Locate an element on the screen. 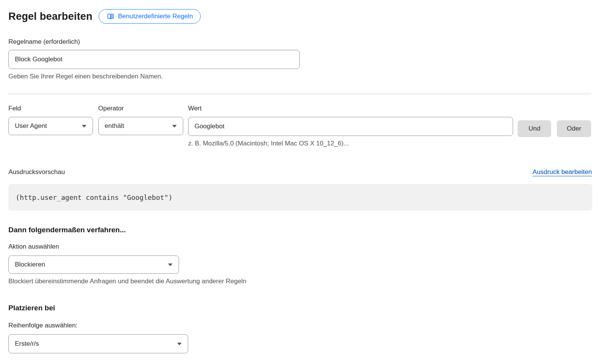 Image resolution: width=598 pixels, height=364 pixels. operator-dropdown-value: enthält is located at coordinates (114, 126).